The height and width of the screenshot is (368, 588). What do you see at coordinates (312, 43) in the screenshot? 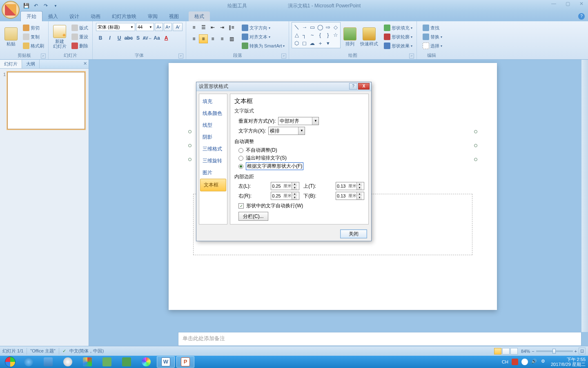
I see `shape-cloud-icon: ☁` at bounding box center [312, 43].